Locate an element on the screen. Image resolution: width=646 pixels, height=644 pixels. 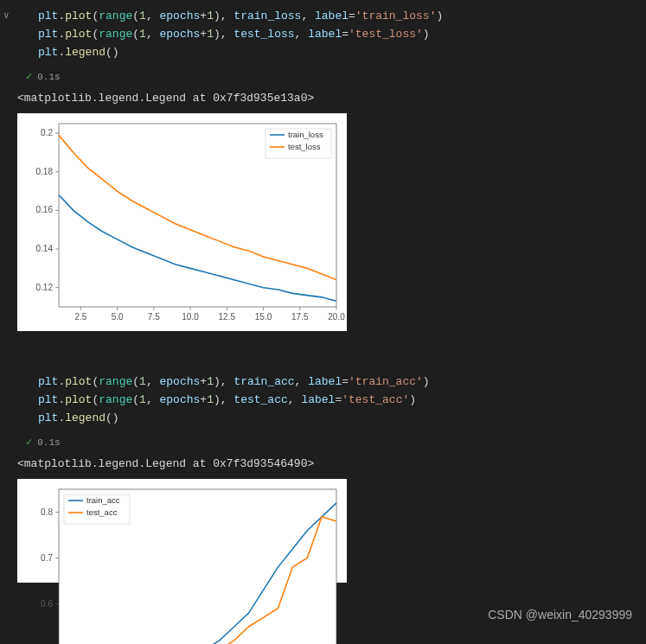
token-obj: plt is located at coordinates (48, 16).